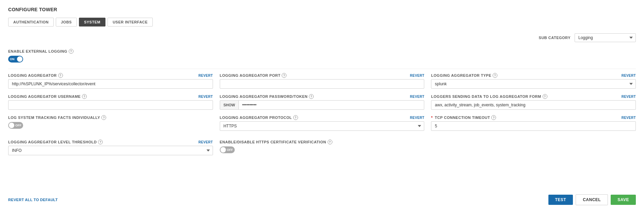 This screenshot has height=212, width=644. What do you see at coordinates (322, 126) in the screenshot?
I see `logging-aggregator-protocol-select: HTTPS HTTP TCP UDP` at bounding box center [322, 126].